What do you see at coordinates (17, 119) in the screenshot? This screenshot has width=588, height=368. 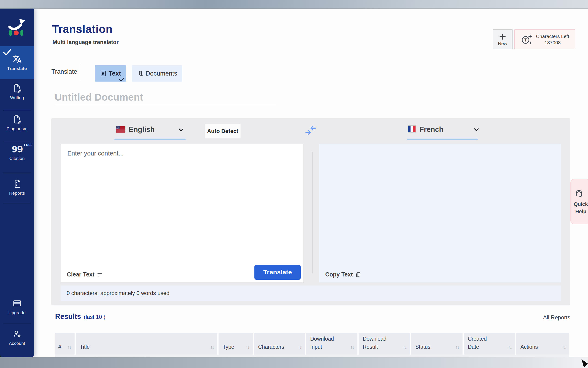 I see `plagiarism-icon` at bounding box center [17, 119].